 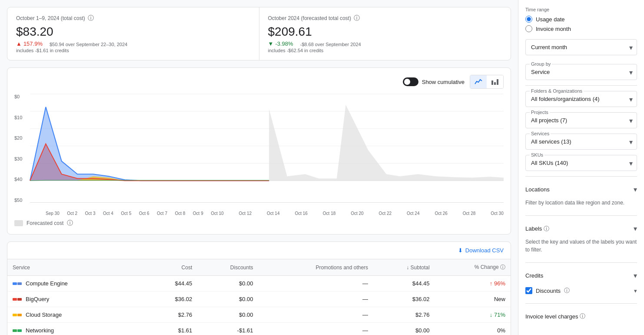 I want to click on current-month-select: Current month, so click(x=581, y=47).